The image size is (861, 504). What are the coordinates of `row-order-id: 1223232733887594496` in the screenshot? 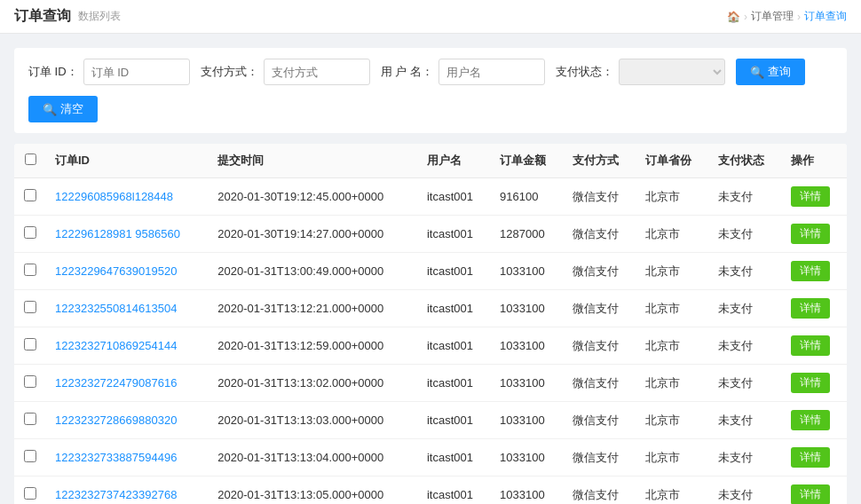 It's located at (128, 458).